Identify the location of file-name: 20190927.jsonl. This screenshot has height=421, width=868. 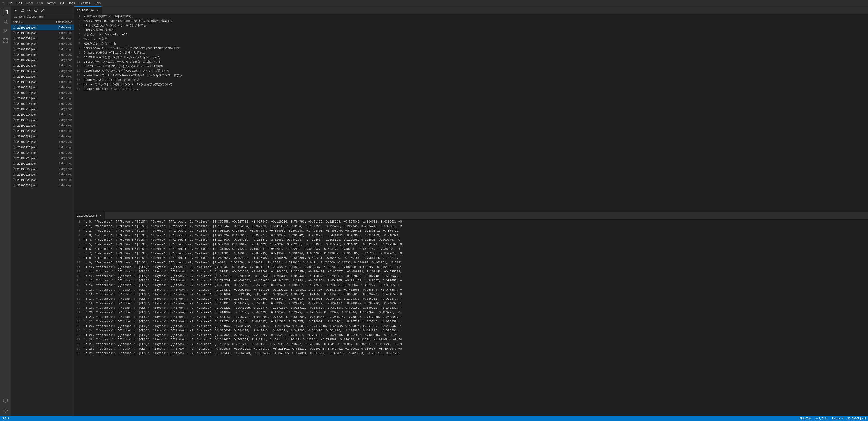
(33, 169).